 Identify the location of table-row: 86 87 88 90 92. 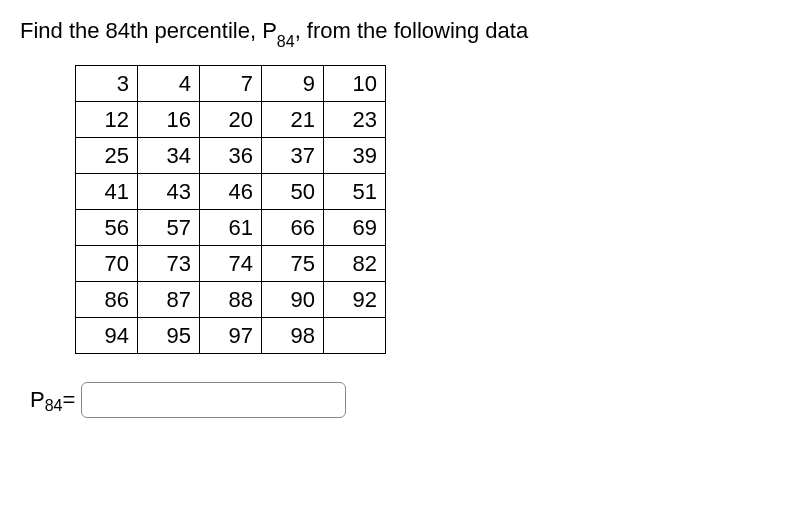
(231, 300).